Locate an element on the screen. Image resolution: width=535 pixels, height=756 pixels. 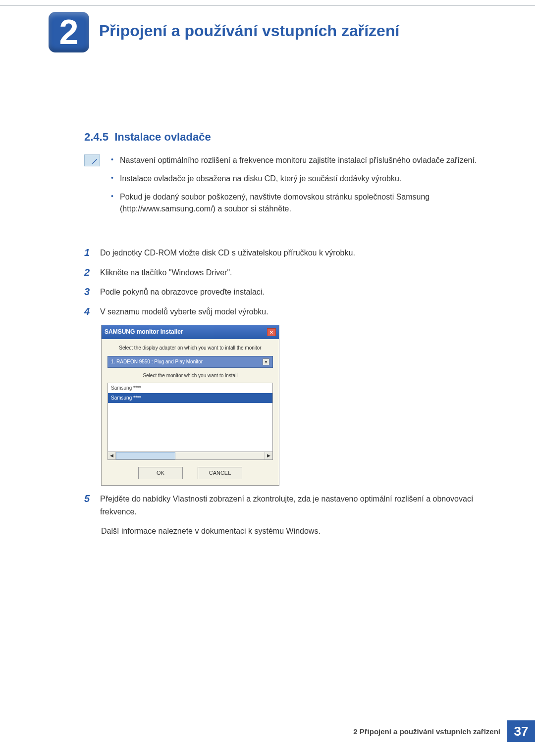
installer-titlebar: SAMSUNG monitor installer × is located at coordinates (190, 332).